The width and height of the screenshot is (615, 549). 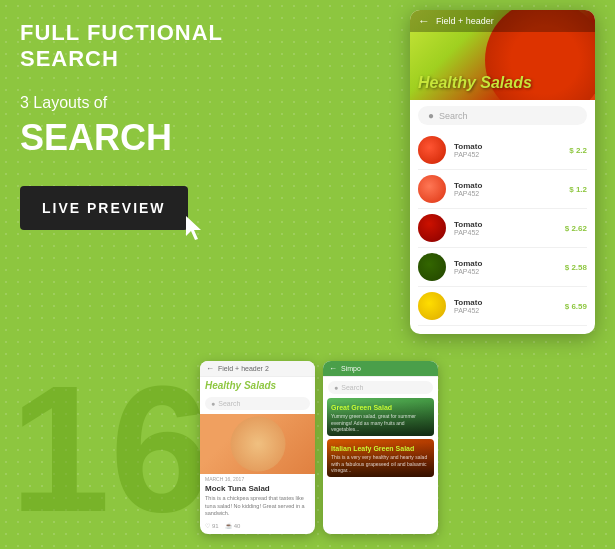 I want to click on small-phone2-nav: ← Simpo, so click(x=380, y=369).